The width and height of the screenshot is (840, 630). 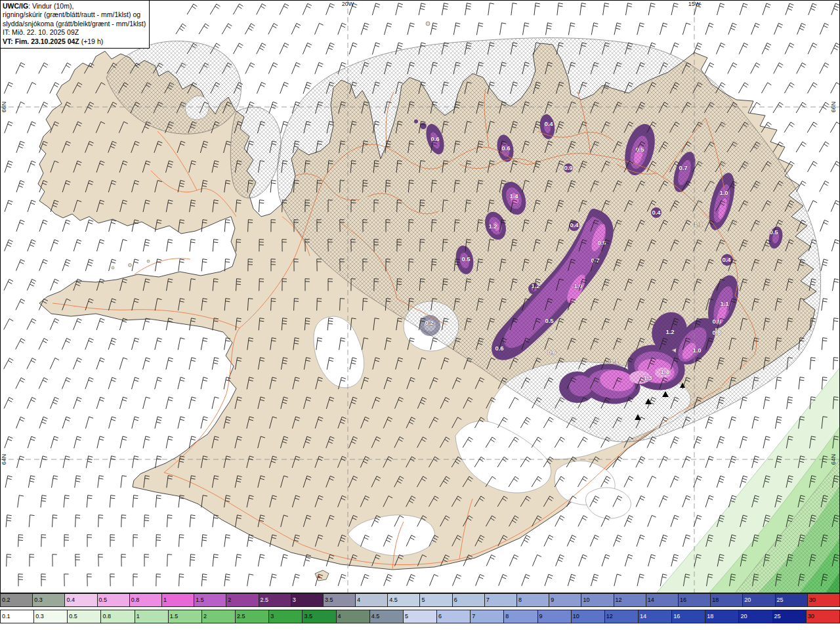 What do you see at coordinates (429, 323) in the screenshot?
I see `precip-value-label: 0.2` at bounding box center [429, 323].